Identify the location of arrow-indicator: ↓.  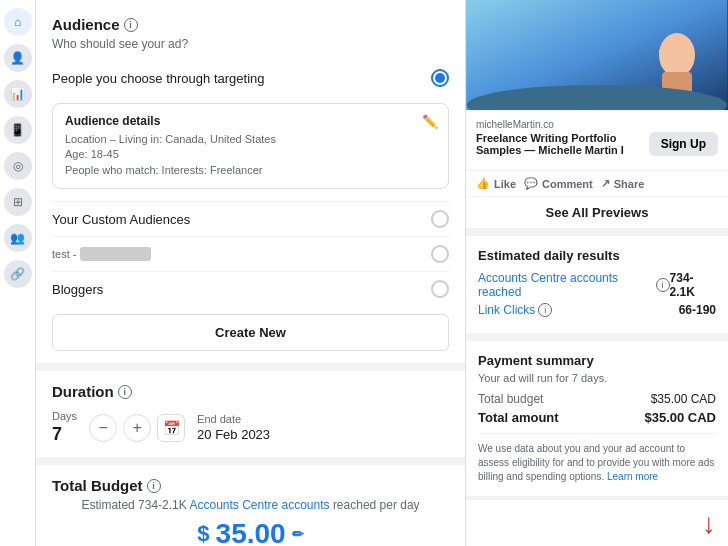
(597, 523).